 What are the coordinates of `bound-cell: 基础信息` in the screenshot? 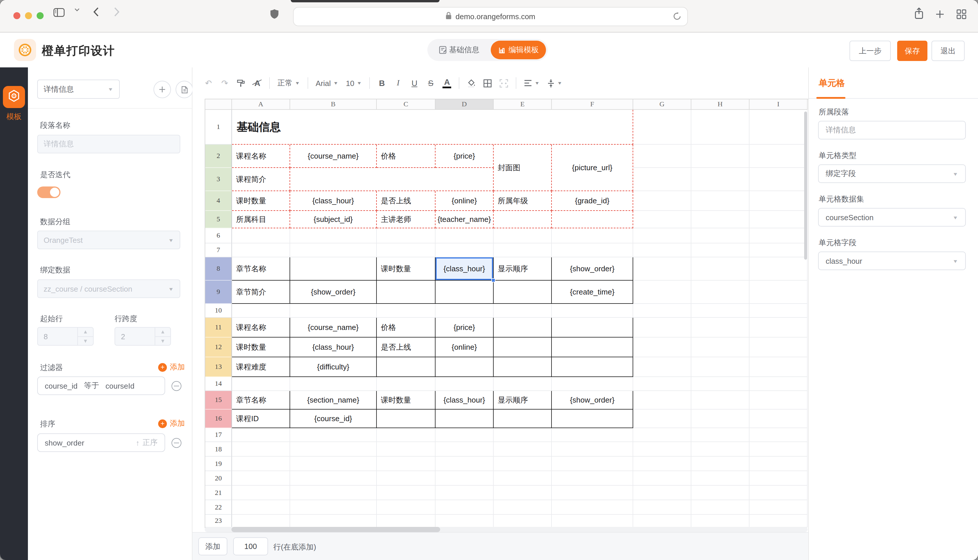 It's located at (433, 127).